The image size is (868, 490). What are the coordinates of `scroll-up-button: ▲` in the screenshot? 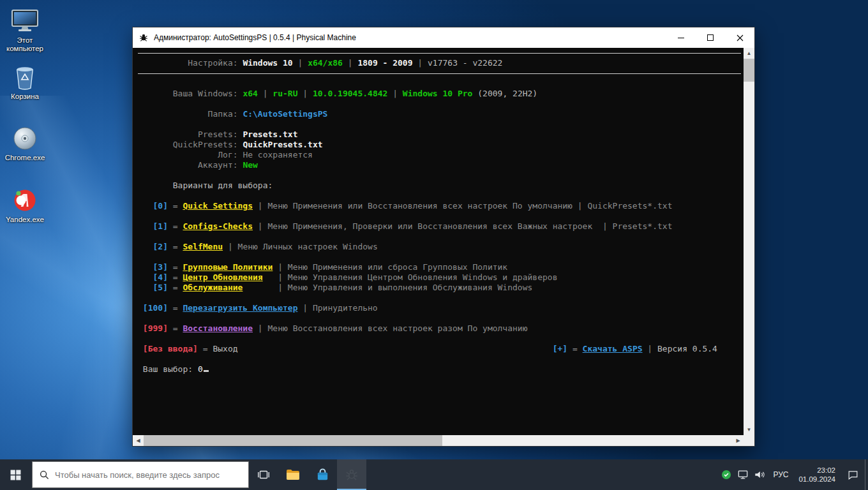 It's located at (749, 54).